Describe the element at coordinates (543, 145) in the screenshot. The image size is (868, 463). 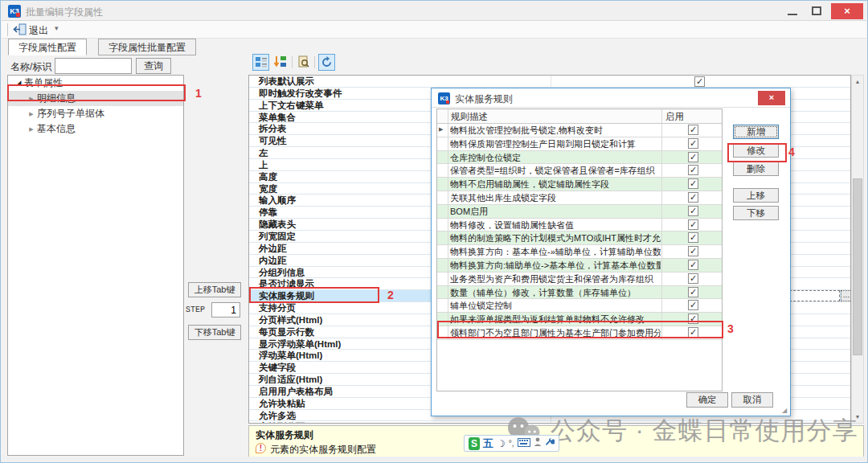
I see `rule-description: 物料保质期管理控制生产日期到期日锁定和计算` at that location.